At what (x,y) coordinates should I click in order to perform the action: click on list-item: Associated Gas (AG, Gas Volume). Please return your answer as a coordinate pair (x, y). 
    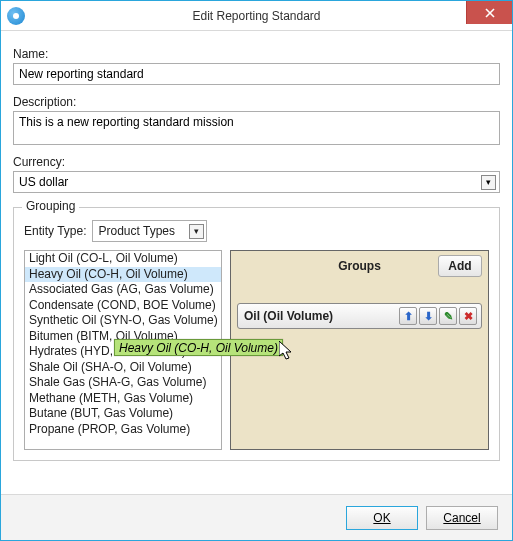
    Looking at the image, I should click on (123, 290).